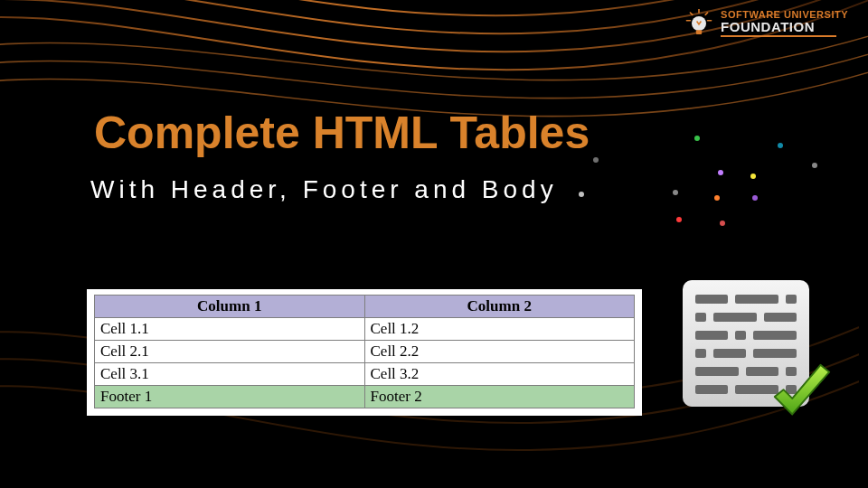 This screenshot has width=868, height=488. What do you see at coordinates (365, 307) in the screenshot?
I see `table-header-row: Column 1 Column 2` at bounding box center [365, 307].